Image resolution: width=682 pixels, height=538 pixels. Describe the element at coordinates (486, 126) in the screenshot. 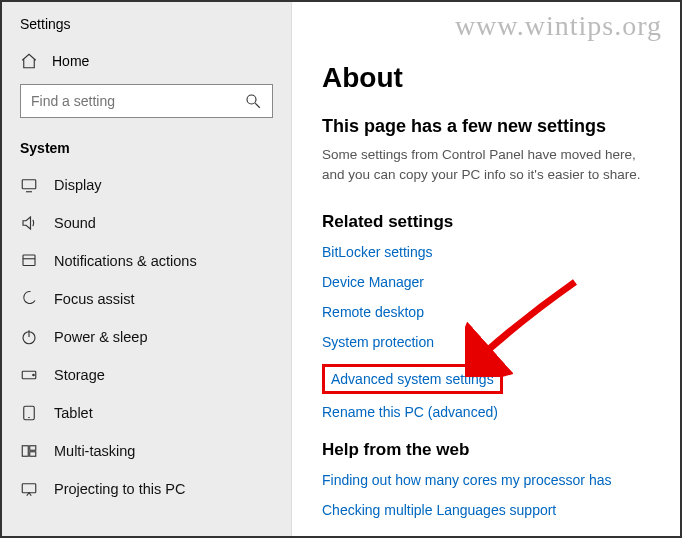

I see `new-settings-heading: This page has a few new settings` at that location.